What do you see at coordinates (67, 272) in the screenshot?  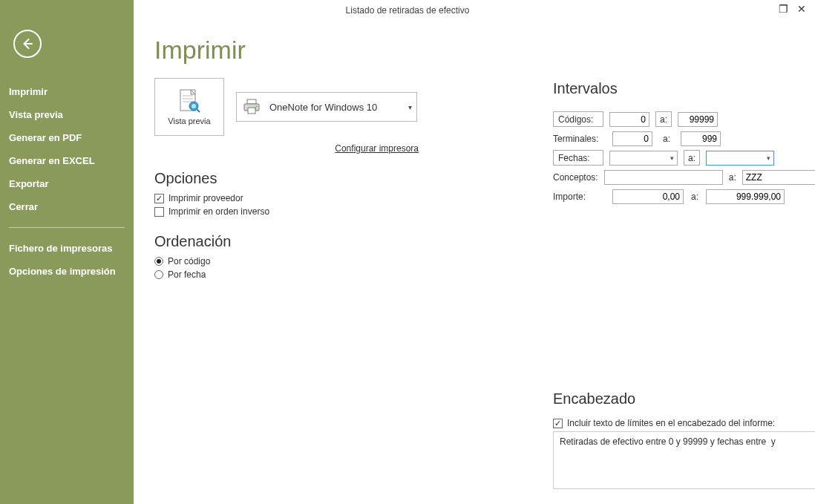 I see `sidebar-item-opciones-impresion: Opciones de impresión` at bounding box center [67, 272].